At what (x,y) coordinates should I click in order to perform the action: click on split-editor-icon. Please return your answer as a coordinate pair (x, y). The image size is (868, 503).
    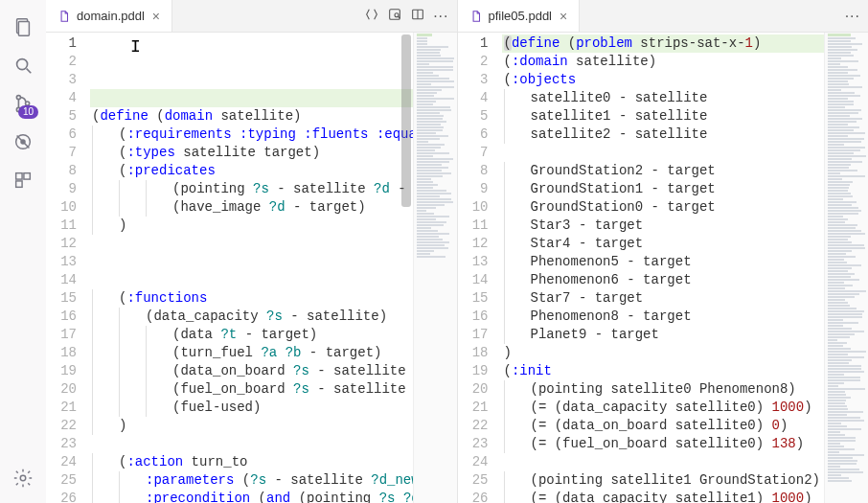
    Looking at the image, I should click on (418, 15).